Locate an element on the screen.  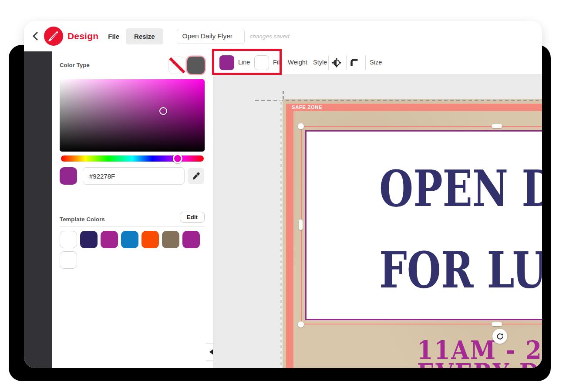
app-name: Design is located at coordinates (83, 36).